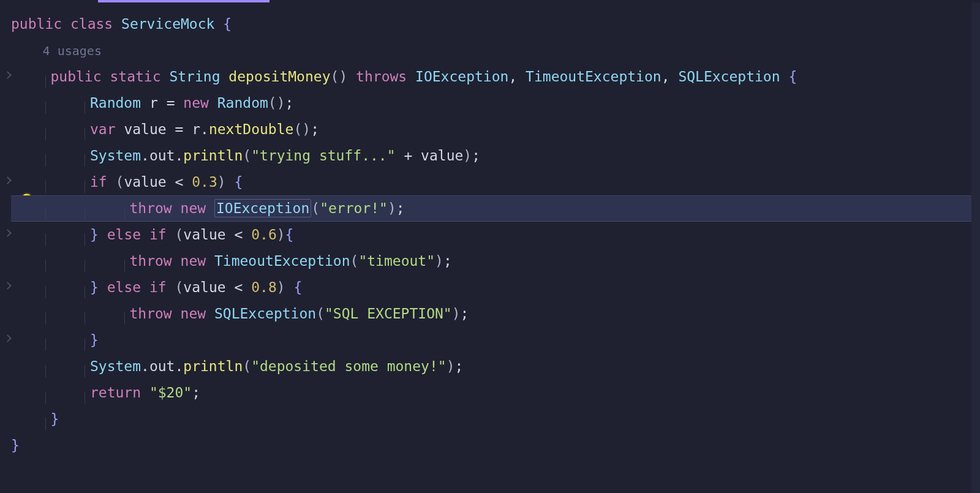  Describe the element at coordinates (496, 156) in the screenshot. I see `code-line: System.out.println("trying stuff..." + v…` at that location.